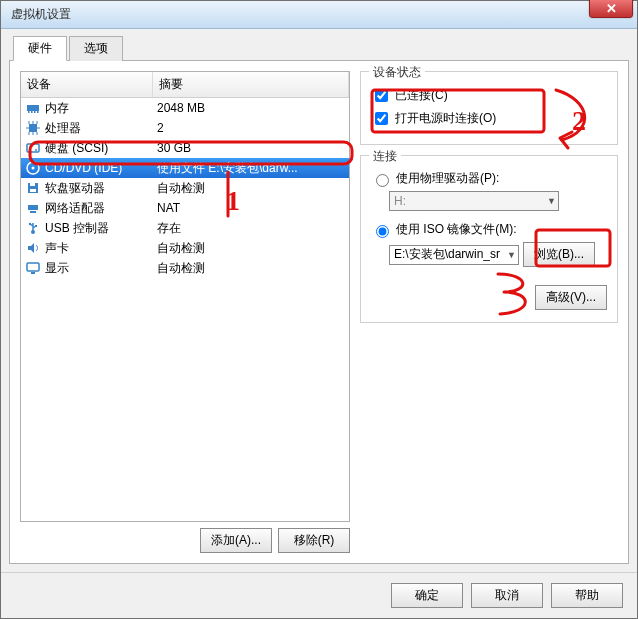  I want to click on device-summary: NAT, so click(251, 208).